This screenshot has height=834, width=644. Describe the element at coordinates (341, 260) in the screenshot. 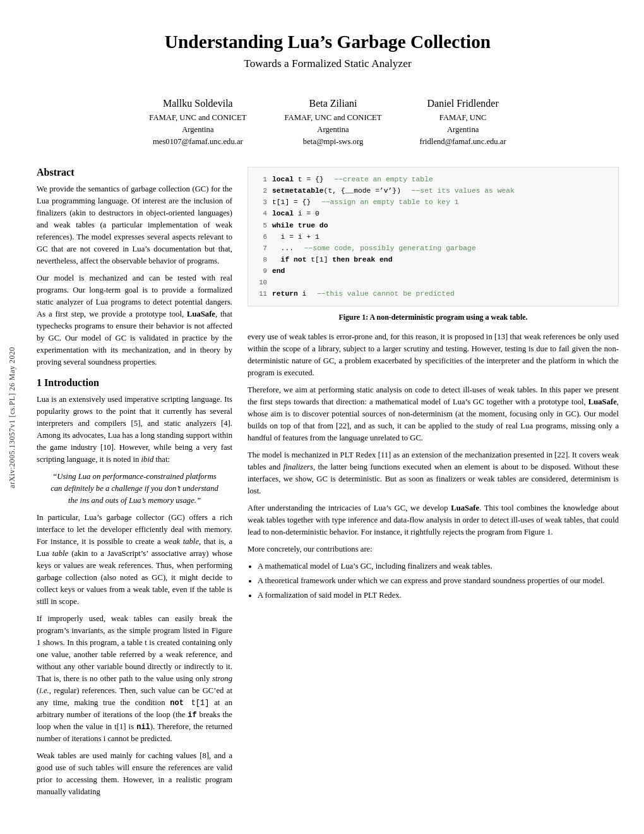

I see `kw-then: then` at that location.